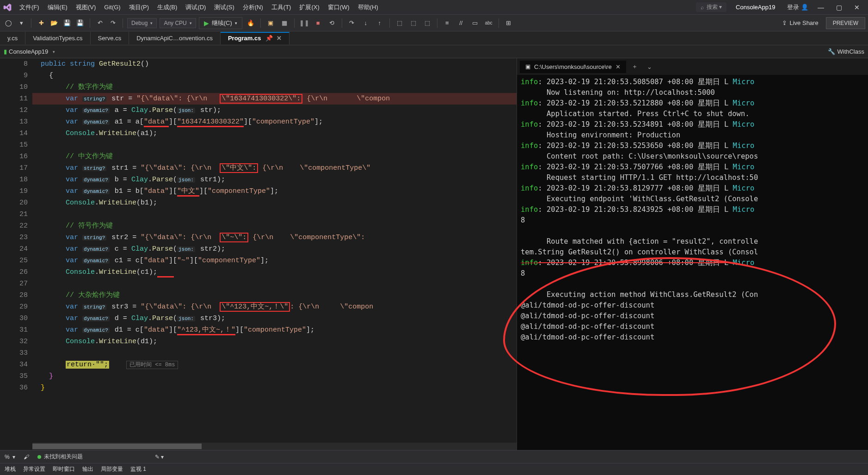 The width and height of the screenshot is (868, 475). What do you see at coordinates (58, 38) in the screenshot?
I see `editor-tab: ValidationTypes.cs` at bounding box center [58, 38].